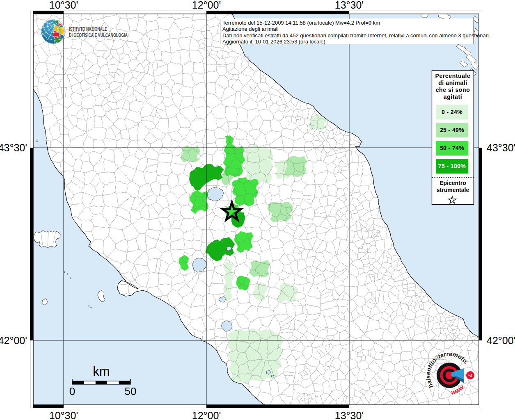  I want to click on svg-text: 75 - 100%, so click(452, 166).